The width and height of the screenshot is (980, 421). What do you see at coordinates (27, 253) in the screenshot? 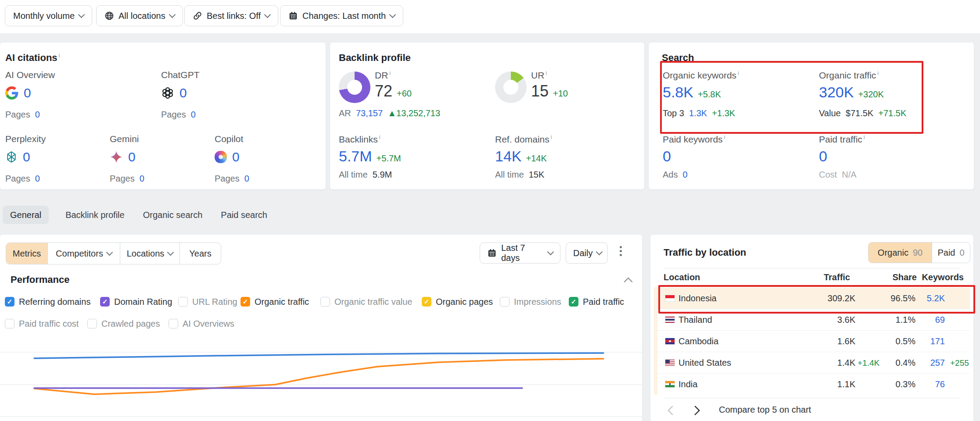
I see `segment-metrics: Metrics` at bounding box center [27, 253].